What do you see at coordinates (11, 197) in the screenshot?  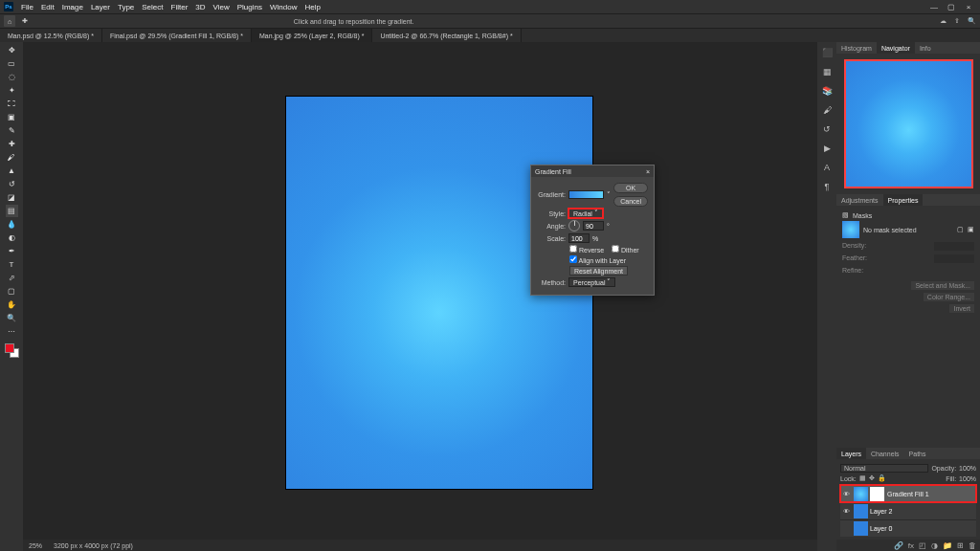 I see `eraser-tool-icon: ◪` at bounding box center [11, 197].